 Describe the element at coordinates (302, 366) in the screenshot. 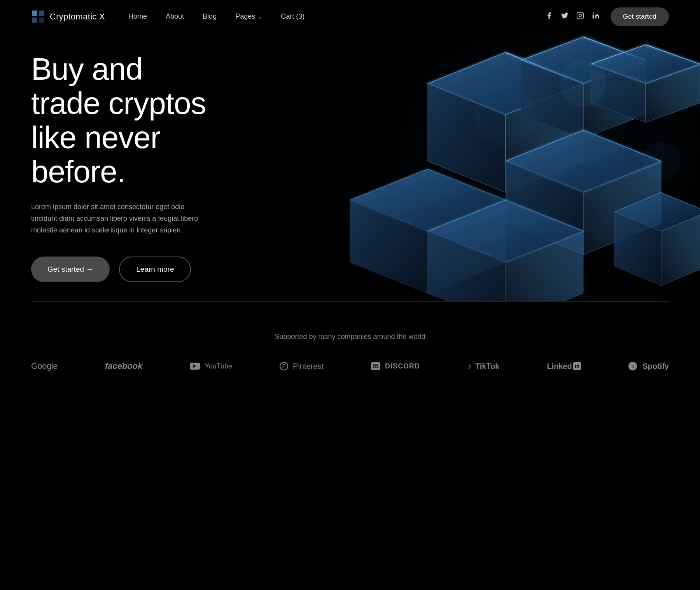

I see `pinterest-logo: P Pinterest` at that location.